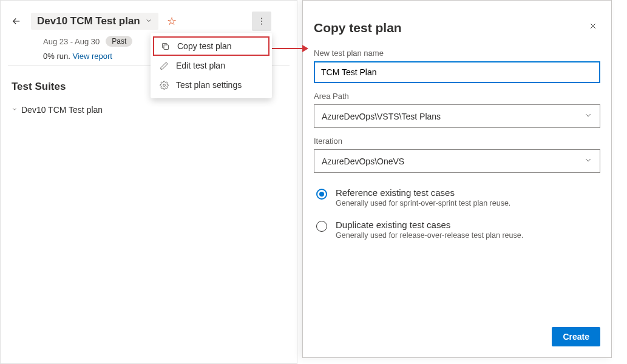 The width and height of the screenshot is (627, 364). What do you see at coordinates (164, 85) in the screenshot?
I see `gear-icon` at bounding box center [164, 85].